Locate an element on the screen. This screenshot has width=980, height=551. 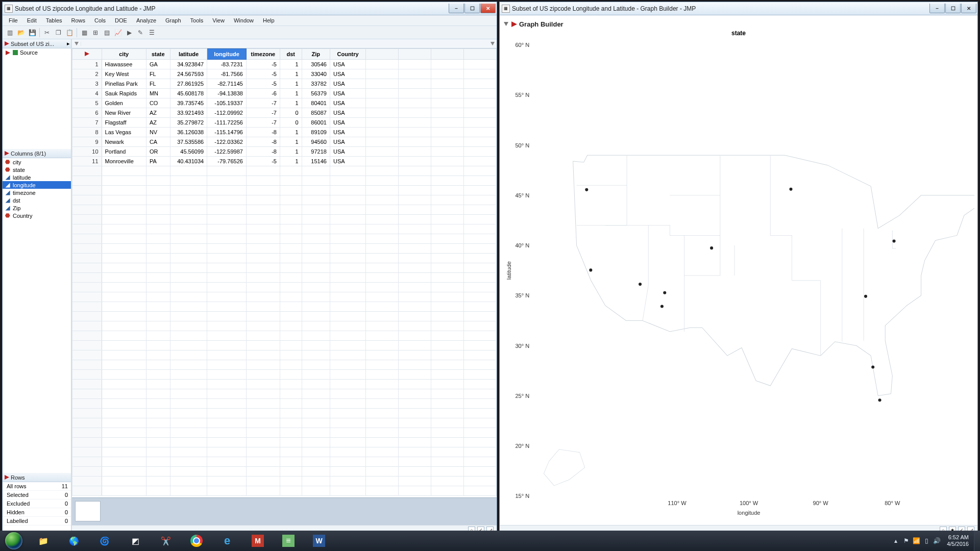
cell: 45.608178 is located at coordinates (188, 94).